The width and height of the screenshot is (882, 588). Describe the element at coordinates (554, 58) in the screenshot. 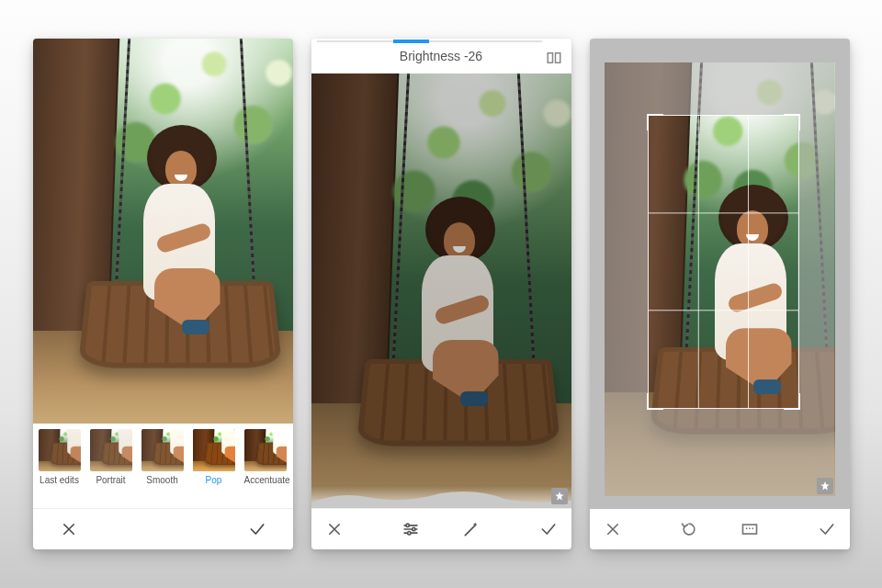

I see `compare-icon` at that location.